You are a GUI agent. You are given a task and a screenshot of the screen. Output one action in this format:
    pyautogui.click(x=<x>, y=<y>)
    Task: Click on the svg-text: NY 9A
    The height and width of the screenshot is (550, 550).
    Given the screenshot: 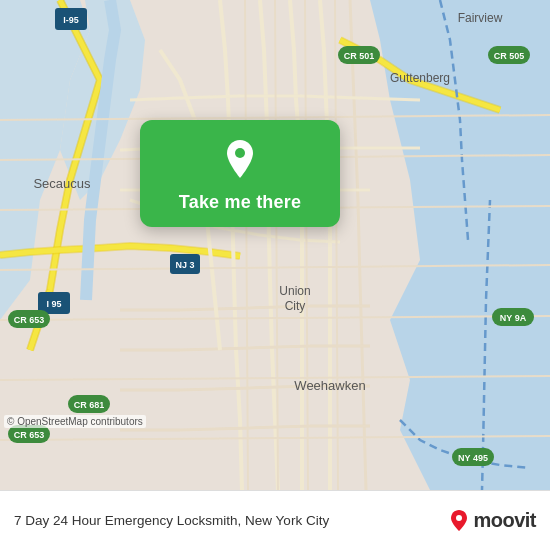 What is the action you would take?
    pyautogui.click(x=514, y=318)
    